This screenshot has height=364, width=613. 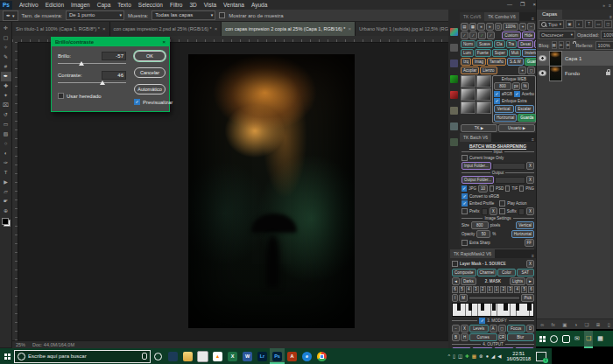 What do you see at coordinates (499, 26) in the screenshot?
I see `fit-screen-icon: ◻` at bounding box center [499, 26].